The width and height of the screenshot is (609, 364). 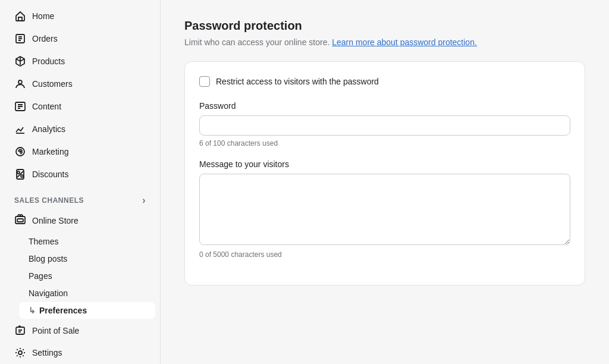 I want to click on message-textarea, so click(x=385, y=209).